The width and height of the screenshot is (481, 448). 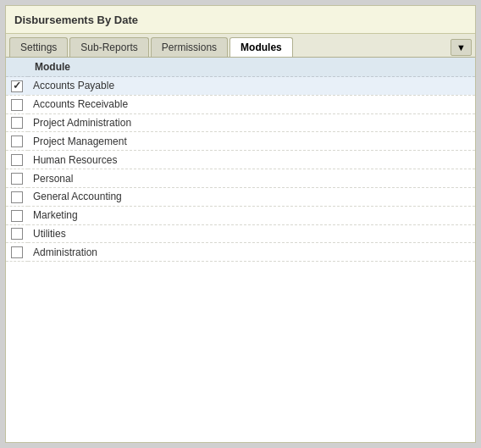 I want to click on table-row: Marketing, so click(x=240, y=215).